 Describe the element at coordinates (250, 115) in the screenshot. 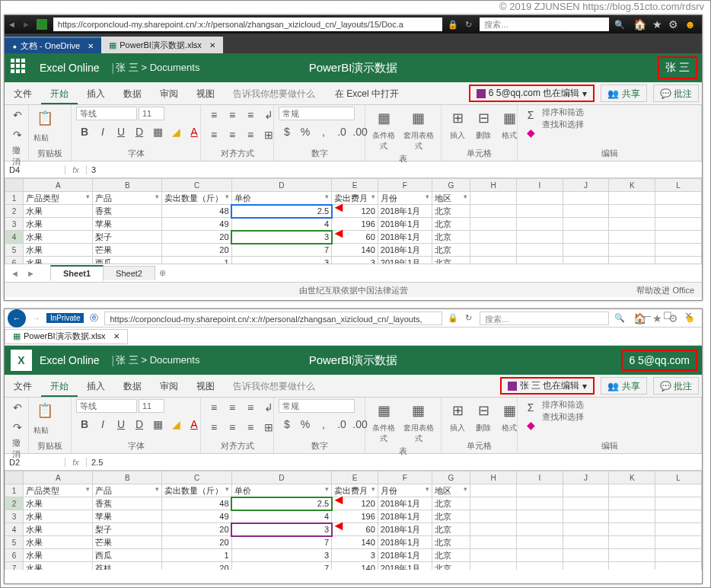

I see `align-tr-icon: ≡` at that location.